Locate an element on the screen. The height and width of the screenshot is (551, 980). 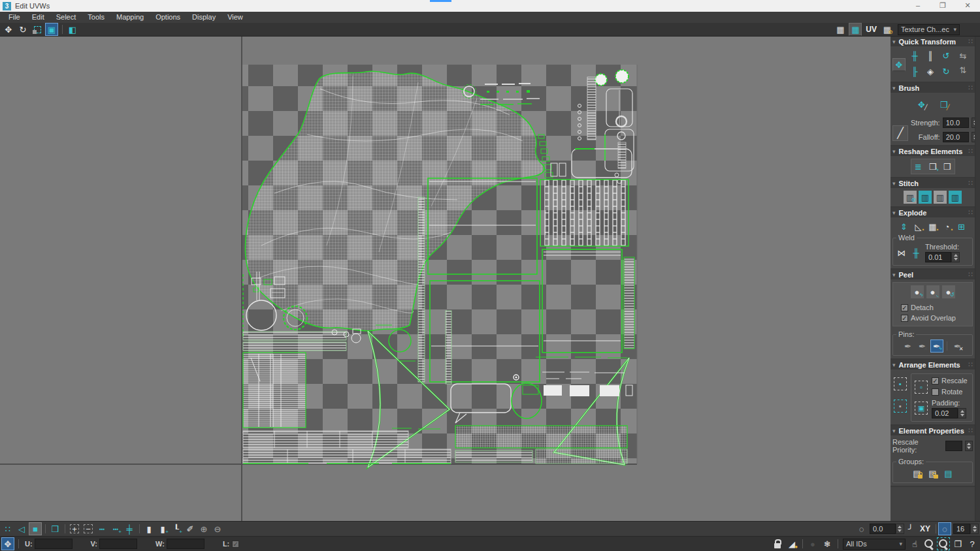
vertex-mode-icon: ∷ is located at coordinates (8, 529).